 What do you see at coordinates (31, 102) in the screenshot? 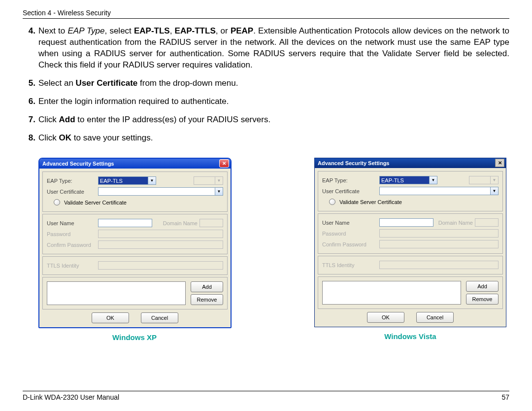
I see `step-number: 6.` at bounding box center [31, 102].